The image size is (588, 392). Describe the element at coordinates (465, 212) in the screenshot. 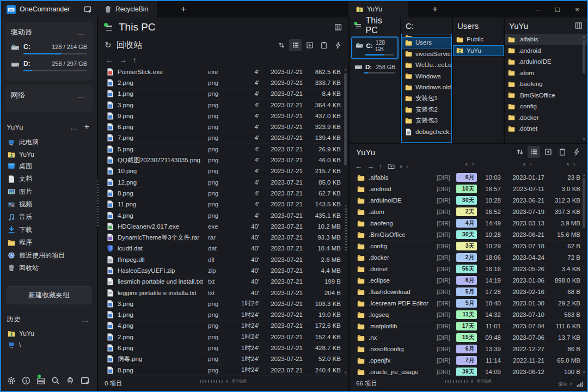

I see `file-row: .atom[DIR]2天16:522023-07-19397.3 KB` at that location.